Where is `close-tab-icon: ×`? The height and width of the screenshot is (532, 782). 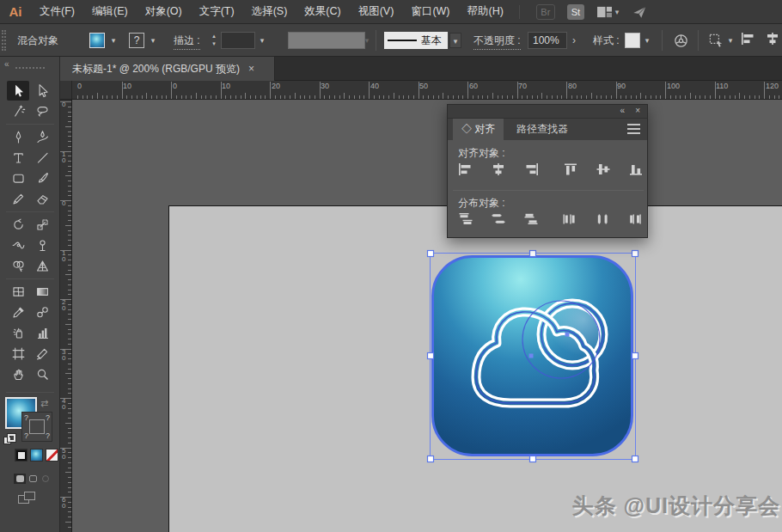
close-tab-icon: × is located at coordinates (251, 69).